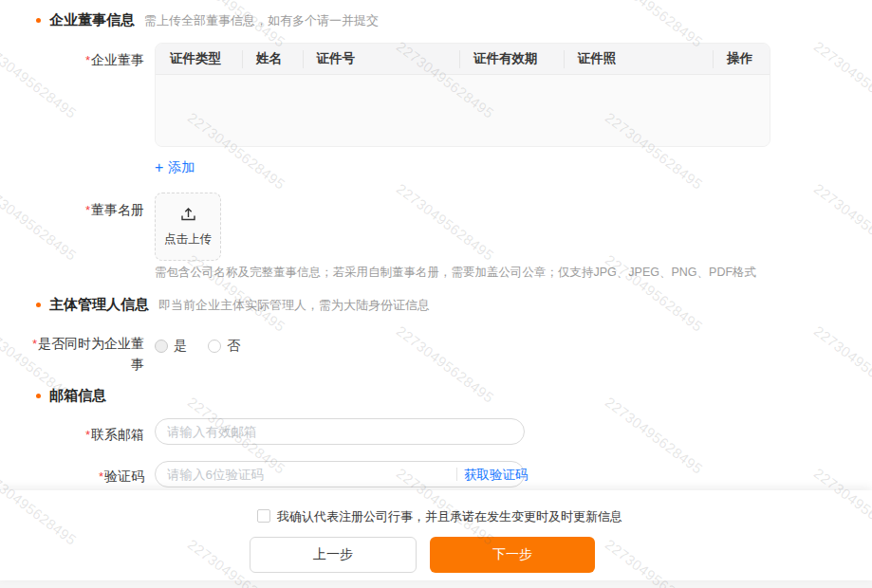 Image resolution: width=872 pixels, height=588 pixels. I want to click on contact-email-input, so click(340, 432).